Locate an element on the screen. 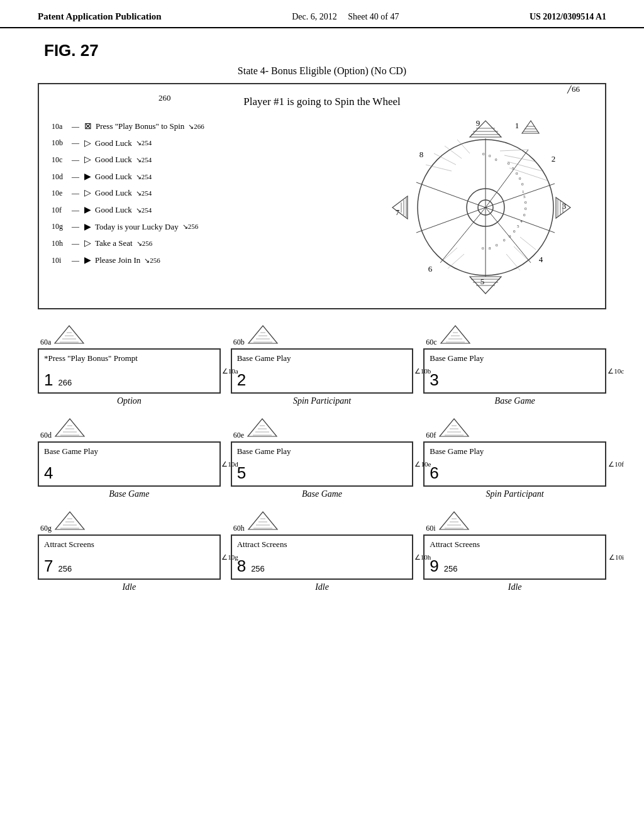 This screenshot has width=644, height=830. state-label-italic: Option is located at coordinates (130, 401).